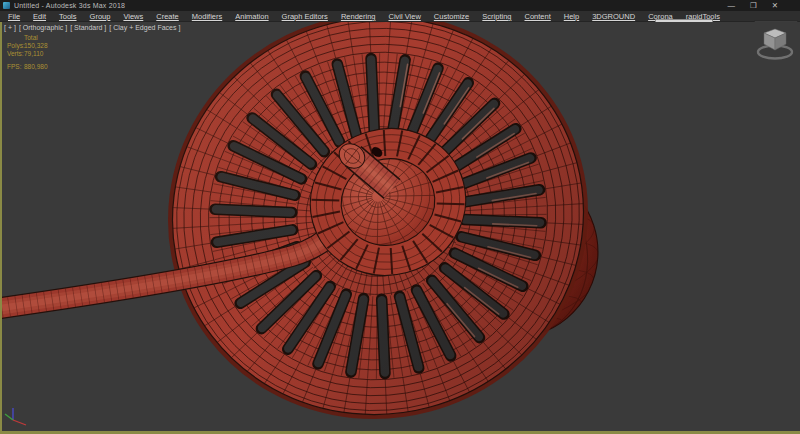 The image size is (800, 434). What do you see at coordinates (775, 6) in the screenshot?
I see `close-button: ✕` at bounding box center [775, 6].